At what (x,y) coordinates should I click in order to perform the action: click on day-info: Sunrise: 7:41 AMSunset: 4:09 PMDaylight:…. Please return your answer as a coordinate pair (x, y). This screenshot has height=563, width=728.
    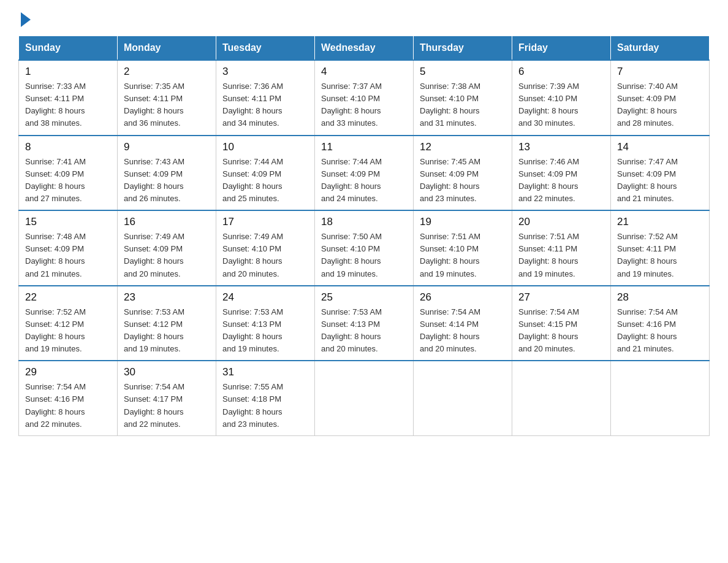
    Looking at the image, I should click on (68, 180).